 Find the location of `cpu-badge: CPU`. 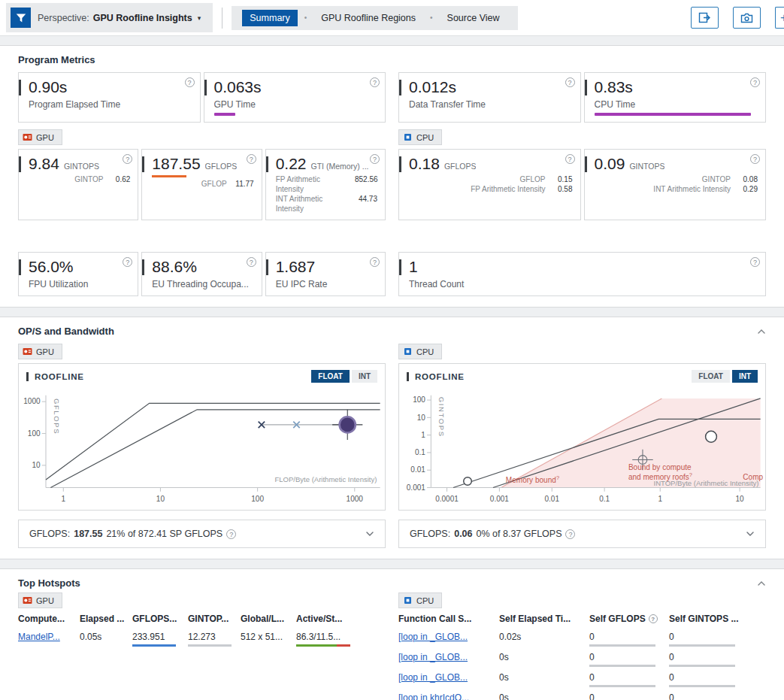

cpu-badge: CPU is located at coordinates (420, 352).